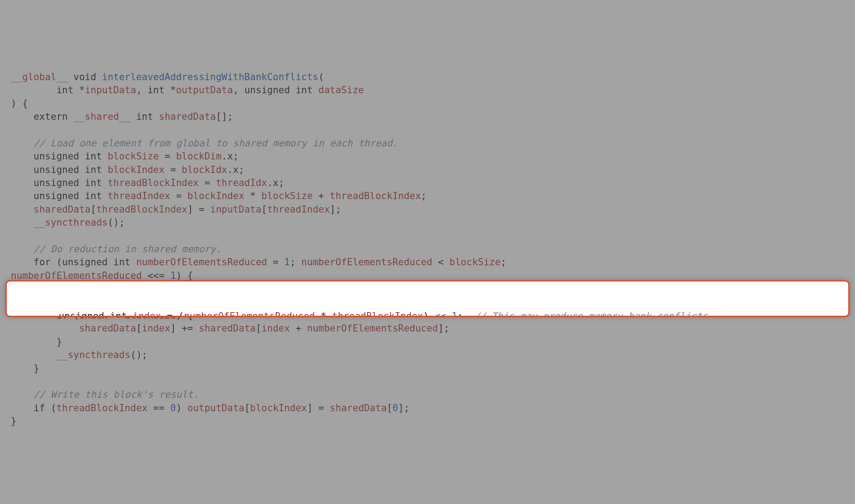  I want to click on comment-bank-conflict: // This may produce memory bank conflict…, so click(594, 314).